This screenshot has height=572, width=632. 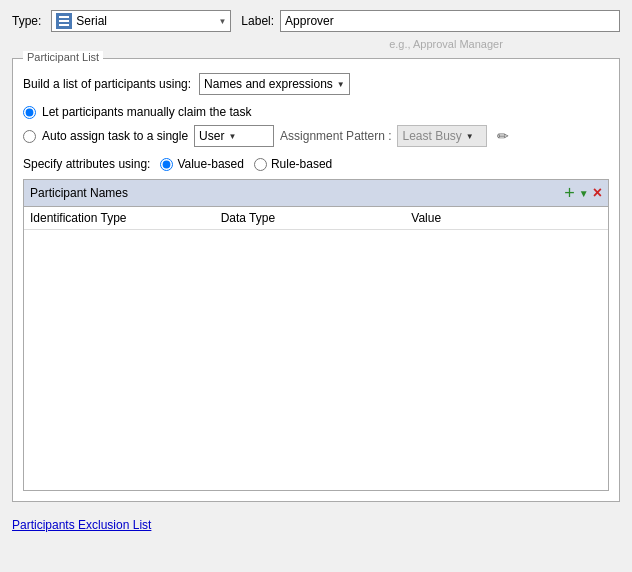 I want to click on pattern-dropdown: Least Busy ▼, so click(x=442, y=136).